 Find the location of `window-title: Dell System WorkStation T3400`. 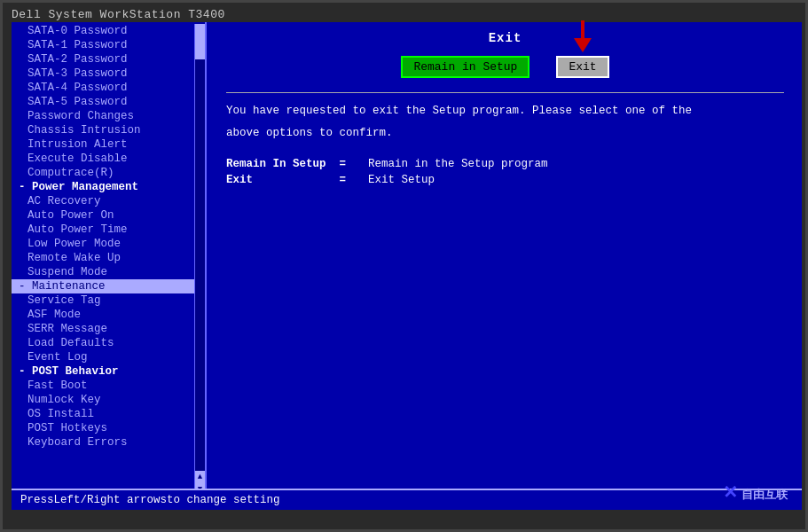

window-title: Dell System WorkStation T3400 is located at coordinates (119, 14).